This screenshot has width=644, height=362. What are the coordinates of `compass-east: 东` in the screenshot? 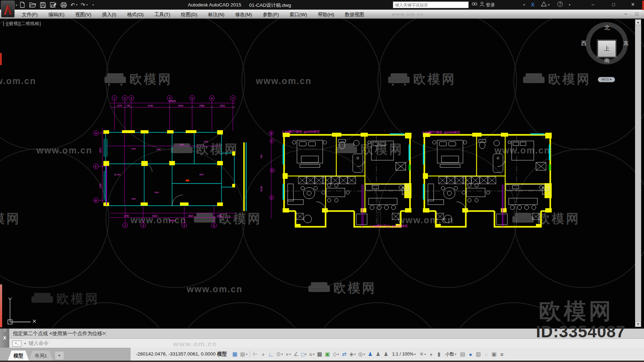 It's located at (626, 44).